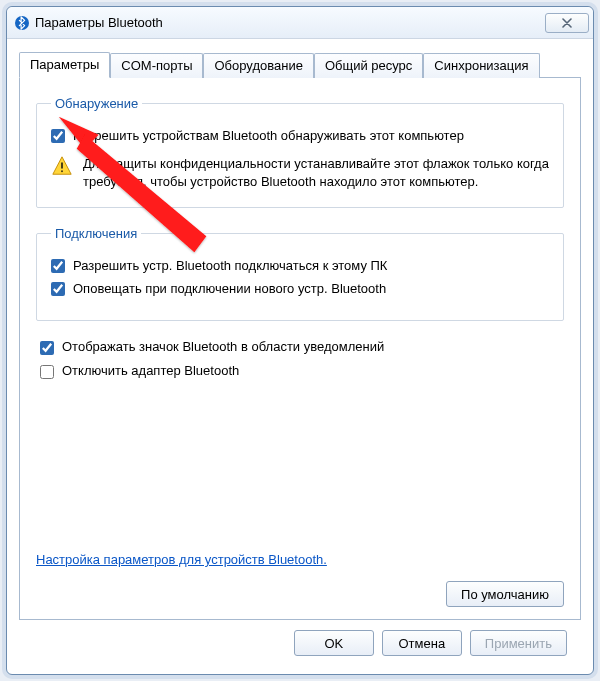  I want to click on disable-adapter-row: Отключить адаптер Bluetooth, so click(300, 371).